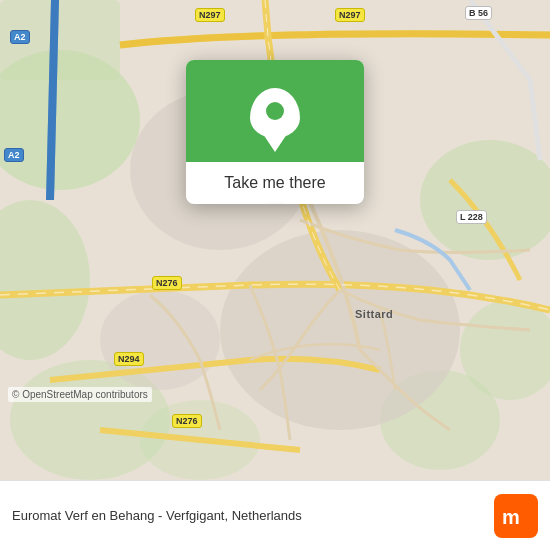  I want to click on road-label-n297-2: N297, so click(350, 15).